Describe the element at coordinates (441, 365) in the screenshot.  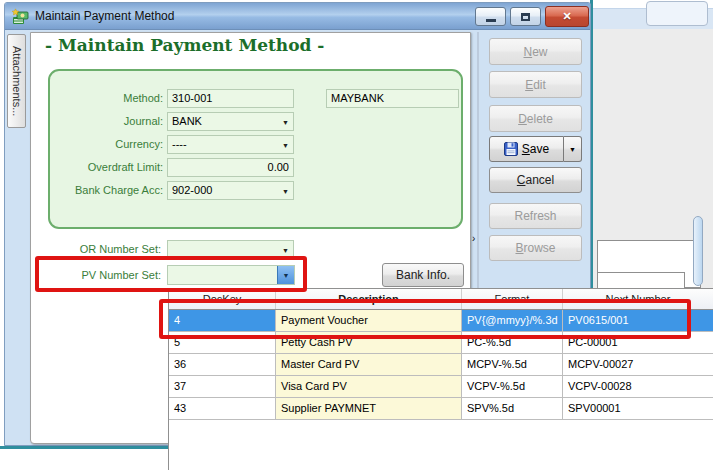
I see `table-row: 36Master Card PVMCPV-%.5dMCPV-00027` at that location.